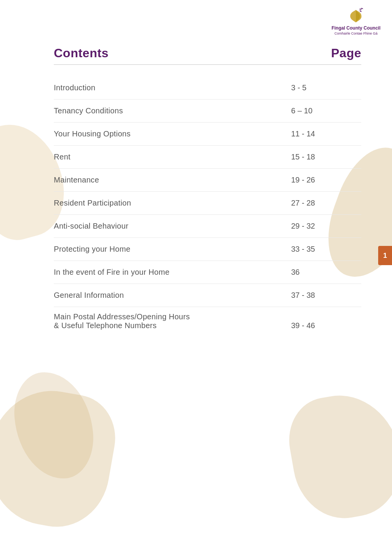 The width and height of the screenshot is (392, 556). I want to click on toc-page-anti-social: 29 - 32, so click(322, 226).